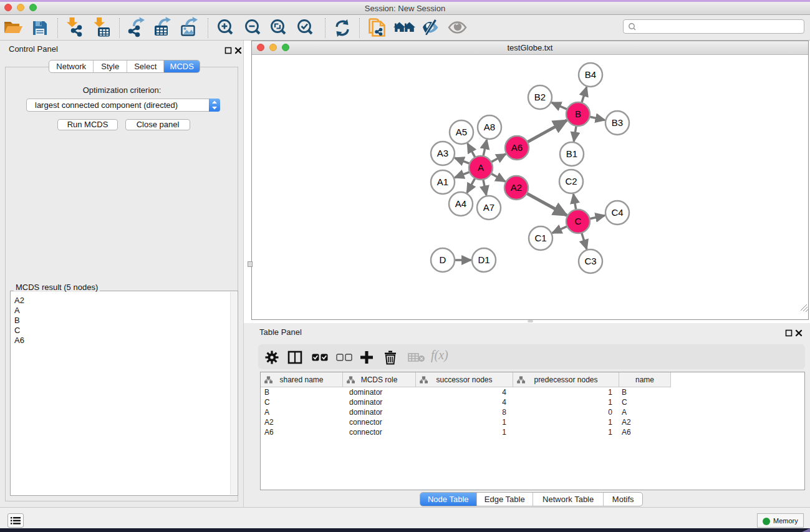  What do you see at coordinates (571, 181) in the screenshot?
I see `svg-text: C2` at bounding box center [571, 181].